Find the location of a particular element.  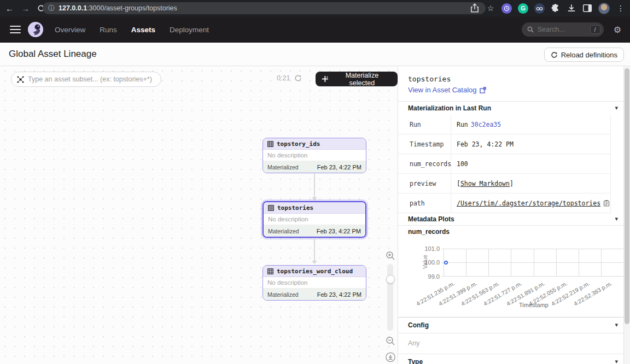

table-row: num_records 100 is located at coordinates (504, 164).